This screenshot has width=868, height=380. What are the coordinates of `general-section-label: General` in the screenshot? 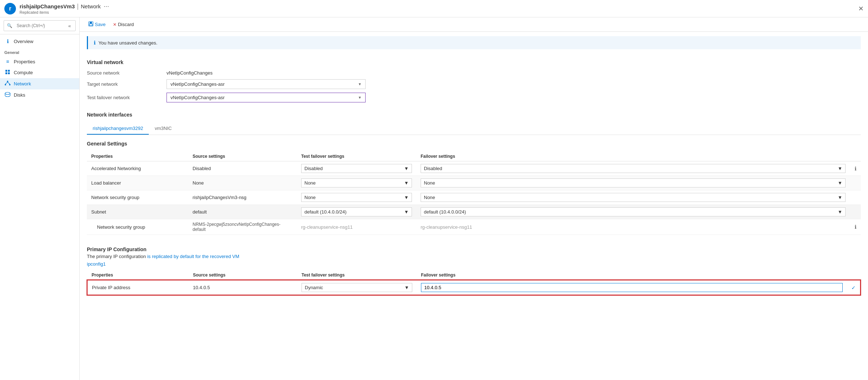 It's located at (40, 51).